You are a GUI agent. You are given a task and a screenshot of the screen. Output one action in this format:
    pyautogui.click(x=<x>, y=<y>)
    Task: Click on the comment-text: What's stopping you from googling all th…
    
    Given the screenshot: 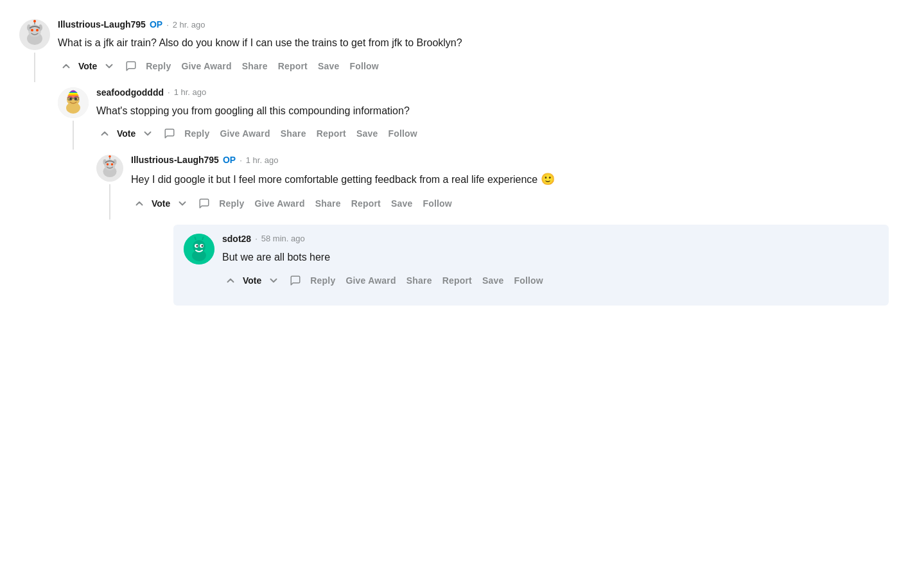 What is the action you would take?
    pyautogui.click(x=493, y=111)
    